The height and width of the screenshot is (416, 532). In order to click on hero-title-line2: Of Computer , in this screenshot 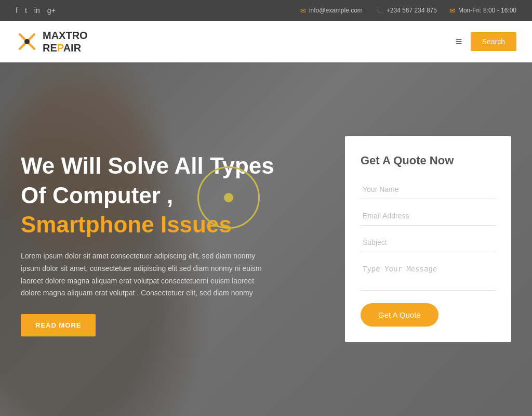, I will do `click(172, 196)`.